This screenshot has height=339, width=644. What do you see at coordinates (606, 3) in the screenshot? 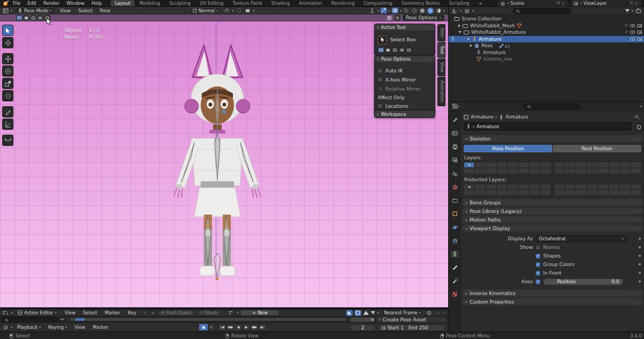
I see `viewlayer-selector: ▾ ViewLayer ⧉ ×` at bounding box center [606, 3].